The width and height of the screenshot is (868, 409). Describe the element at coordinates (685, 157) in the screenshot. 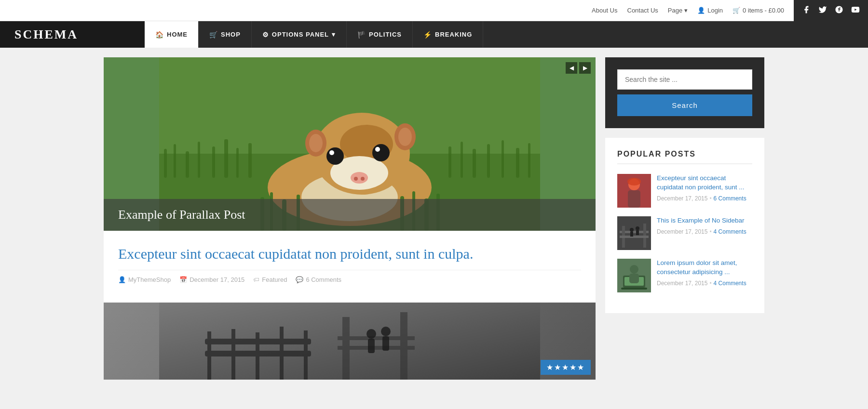

I see `popular-posts-title: POPULAR POSTS` at that location.